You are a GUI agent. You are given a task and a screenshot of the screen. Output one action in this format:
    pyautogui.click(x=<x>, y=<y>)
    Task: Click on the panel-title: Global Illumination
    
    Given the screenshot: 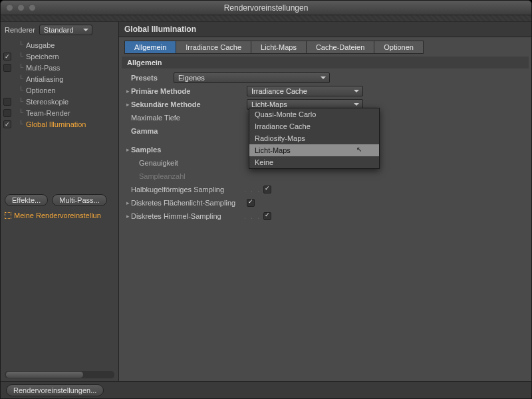 What is the action you would take?
    pyautogui.click(x=325, y=29)
    